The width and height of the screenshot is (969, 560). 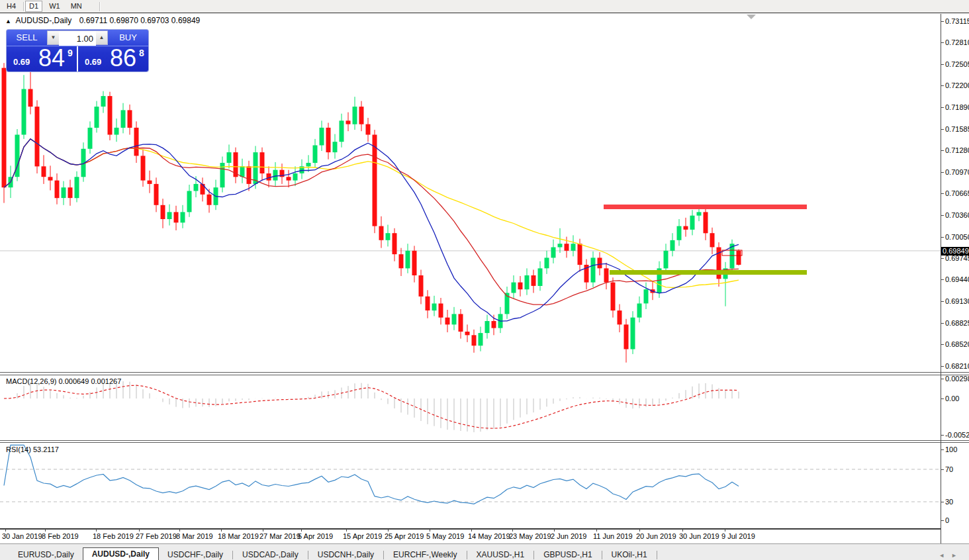 What do you see at coordinates (489, 536) in the screenshot?
I see `date-label: 14 May 2019` at bounding box center [489, 536].